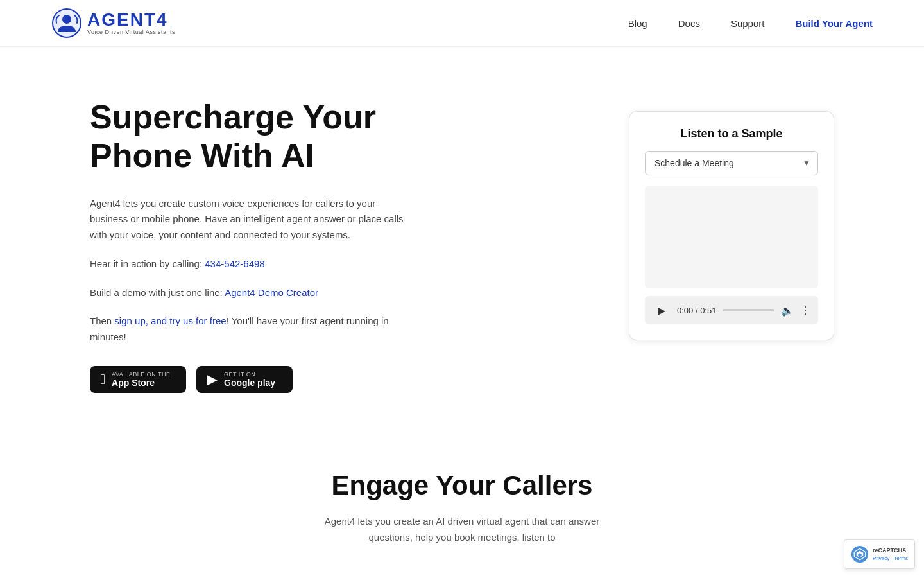 The height and width of the screenshot is (578, 924). What do you see at coordinates (697, 311) in the screenshot?
I see `audio-time-display: 0:00 / 0:51` at bounding box center [697, 311].